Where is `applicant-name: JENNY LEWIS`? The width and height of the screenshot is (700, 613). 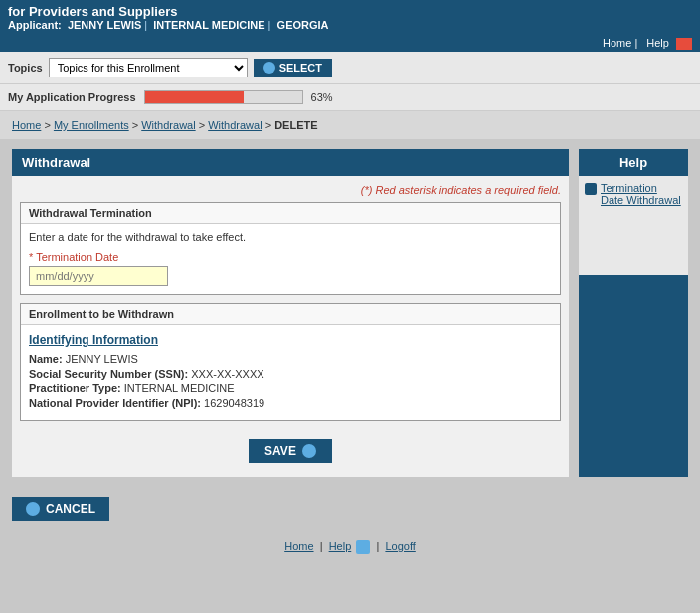
applicant-name: JENNY LEWIS is located at coordinates (104, 25).